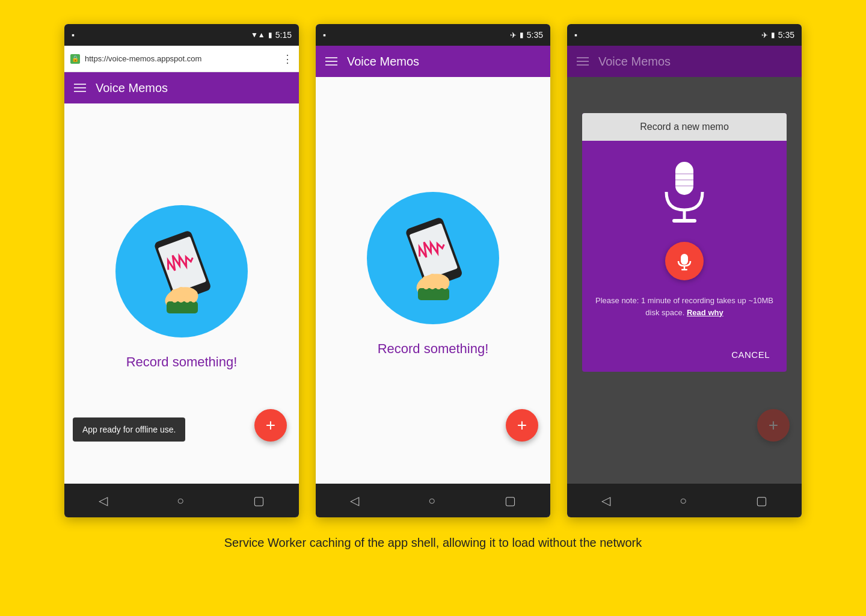 Image resolution: width=866 pixels, height=616 pixels. What do you see at coordinates (684, 261) in the screenshot?
I see `record-button` at bounding box center [684, 261].